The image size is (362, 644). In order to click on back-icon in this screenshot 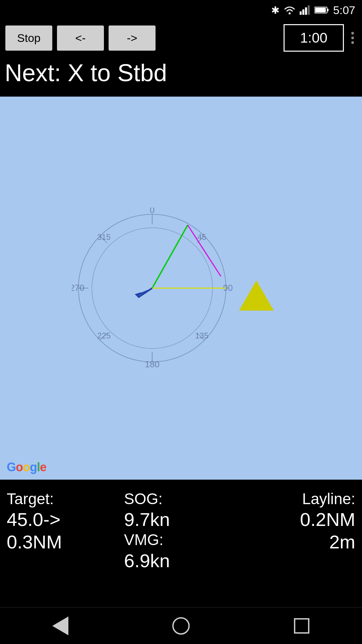, I will do `click(60, 626)`.